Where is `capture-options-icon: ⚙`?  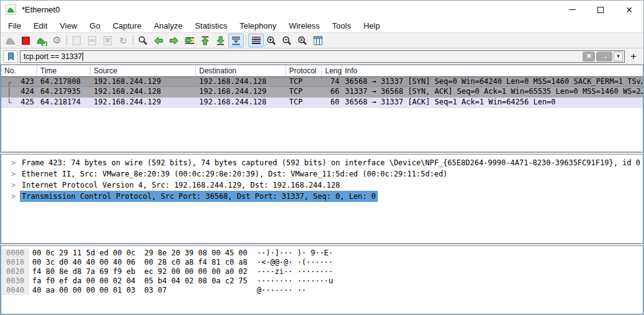 capture-options-icon: ⚙ is located at coordinates (57, 40).